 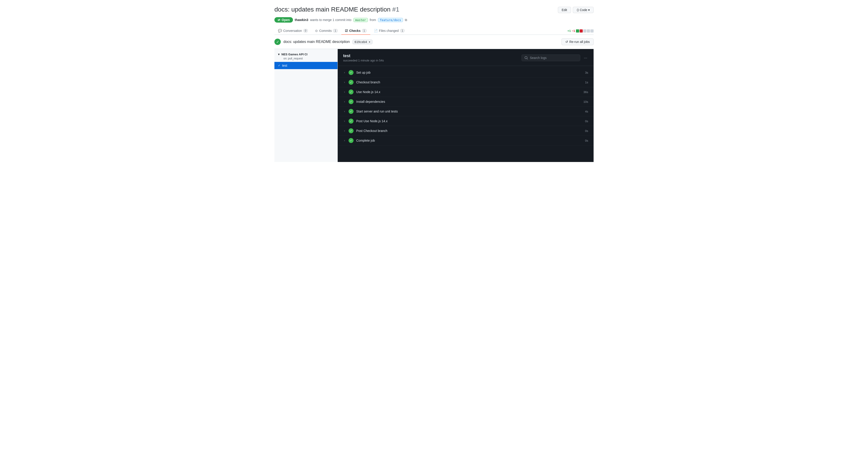 I want to click on step-item: › ✓ Complete job 0s, so click(x=466, y=141).